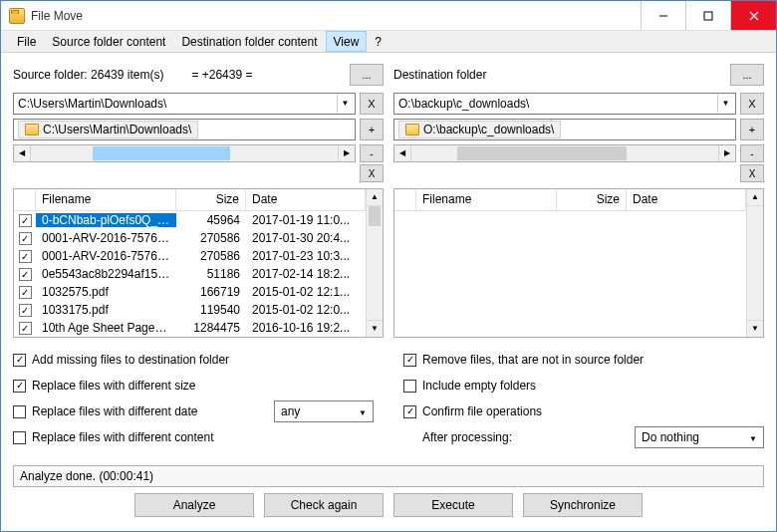 This screenshot has width=777, height=532. I want to click on cell-filename: 0001-ARV-2016-7576 (1)...., so click(106, 238).